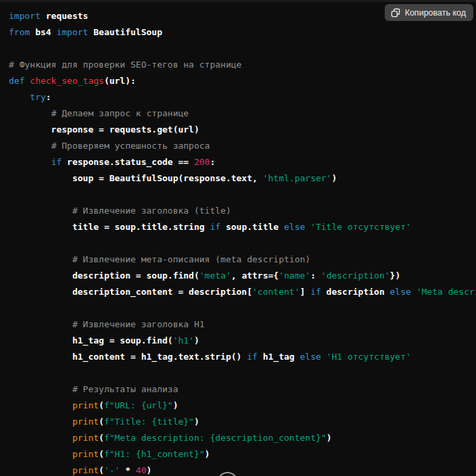 This screenshot has width=476, height=476. I want to click on copy-icon, so click(396, 13).